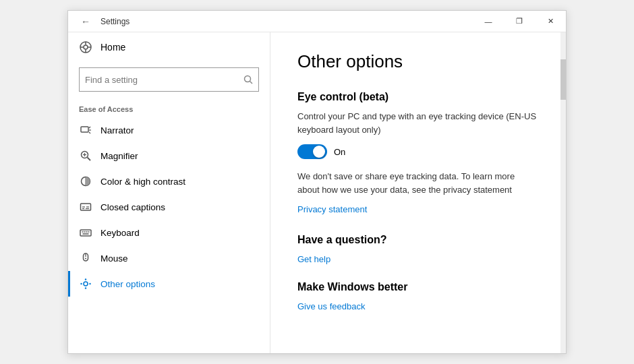 Image resolution: width=634 pixels, height=364 pixels. I want to click on eye-control-section: Eye control (beta) Control your PC and t…, so click(418, 153).